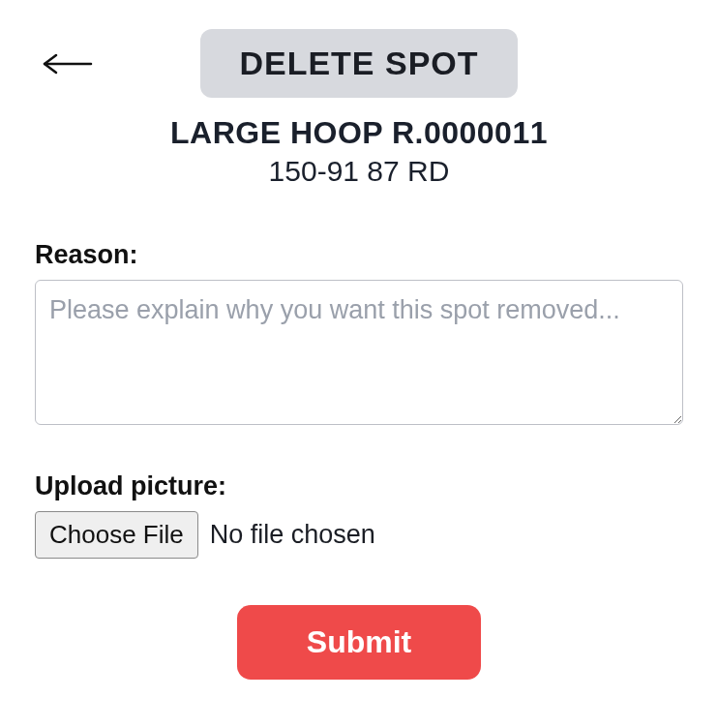  Describe the element at coordinates (292, 534) in the screenshot. I see `file-status-text: No file chosen` at that location.